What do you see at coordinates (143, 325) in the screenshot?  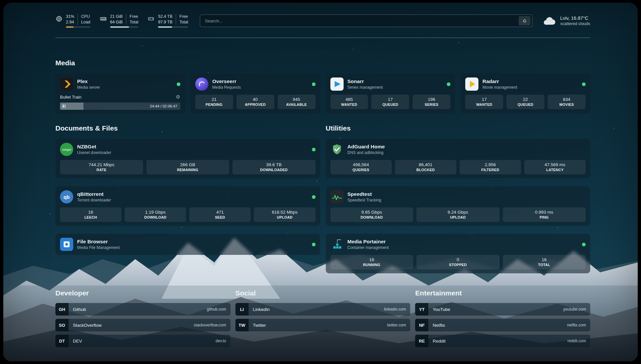 I see `bookmark-stackoverflow: SO StackOverflow stackoverflow.com` at bounding box center [143, 325].